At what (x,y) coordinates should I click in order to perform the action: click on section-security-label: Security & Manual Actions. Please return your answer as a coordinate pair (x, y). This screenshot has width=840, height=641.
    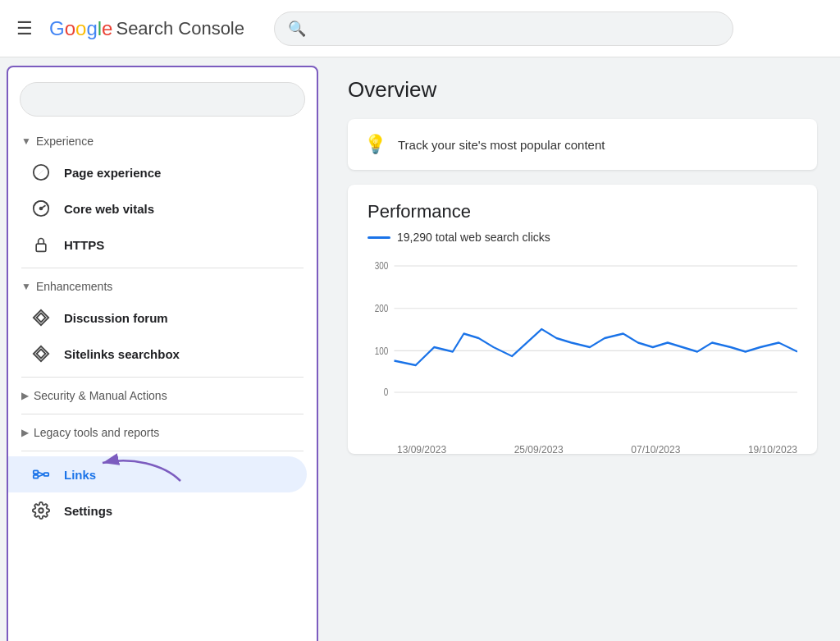
    Looking at the image, I should click on (100, 396).